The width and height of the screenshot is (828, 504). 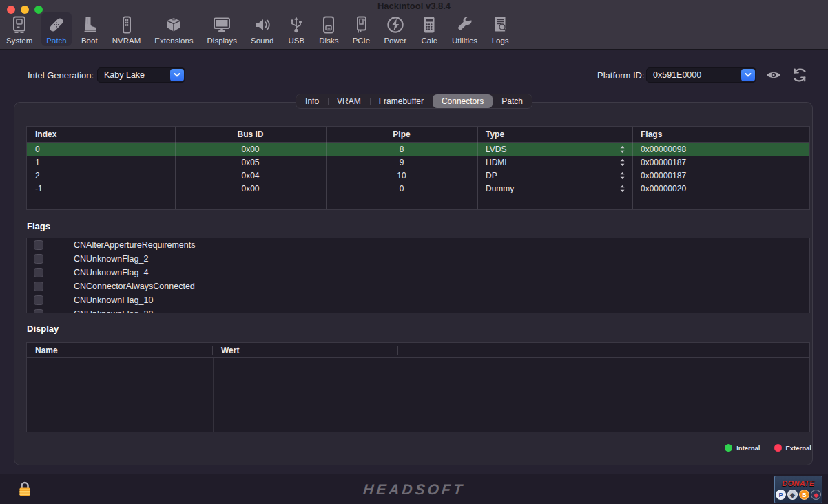 I want to click on legend-external-label: External, so click(x=799, y=448).